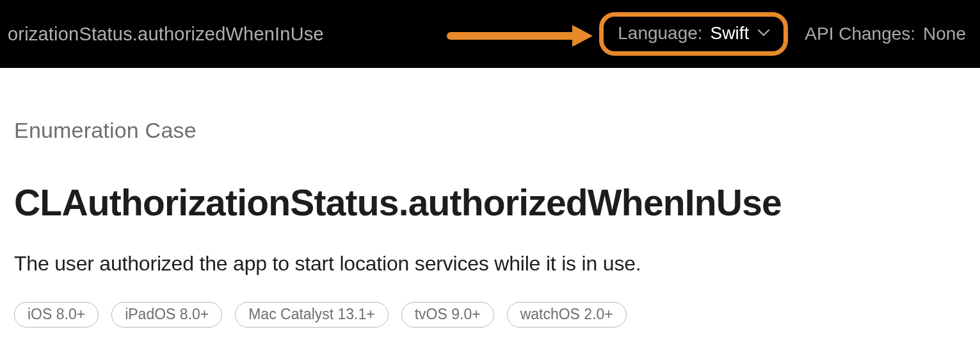 This screenshot has height=341, width=980. What do you see at coordinates (166, 315) in the screenshot?
I see `platform-pill: iPadOS 8.0+` at bounding box center [166, 315].